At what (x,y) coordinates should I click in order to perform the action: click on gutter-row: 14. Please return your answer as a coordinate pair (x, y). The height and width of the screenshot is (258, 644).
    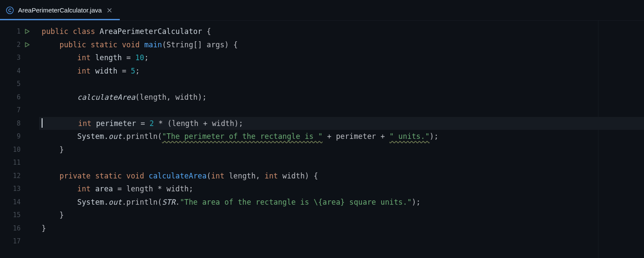
    Looking at the image, I should click on (19, 202).